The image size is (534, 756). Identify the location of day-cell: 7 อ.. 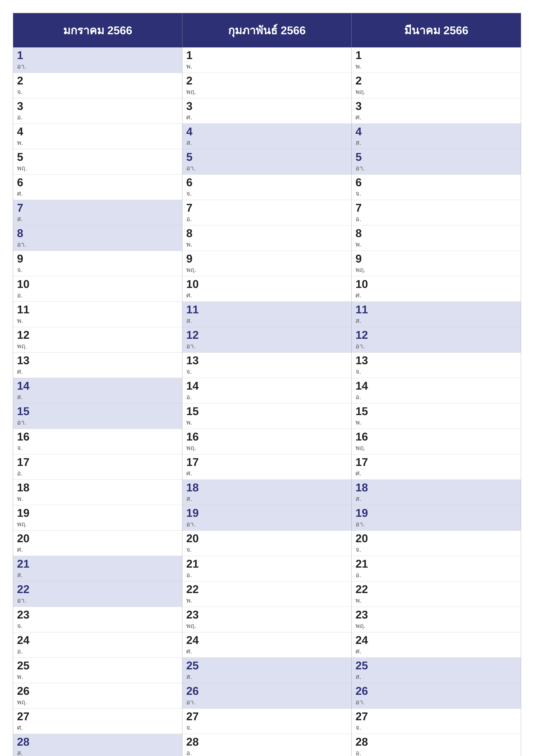
(267, 213).